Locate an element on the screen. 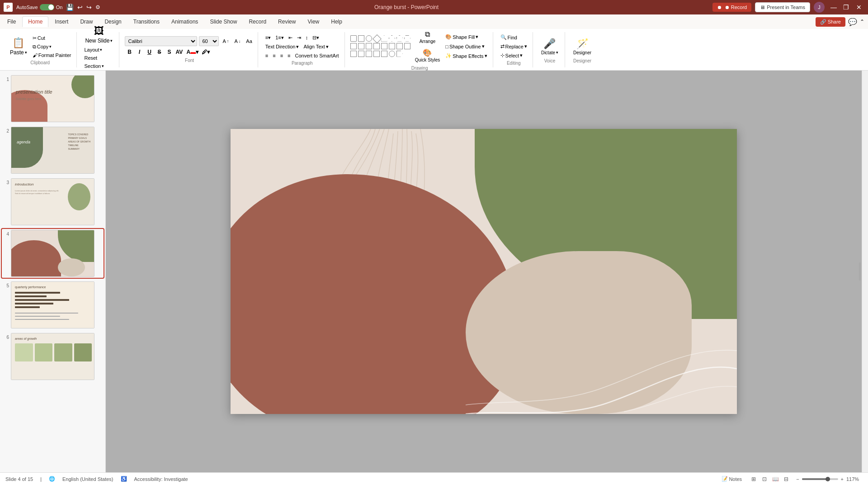  align-text-button: Align Text▾ is located at coordinates (316, 47).